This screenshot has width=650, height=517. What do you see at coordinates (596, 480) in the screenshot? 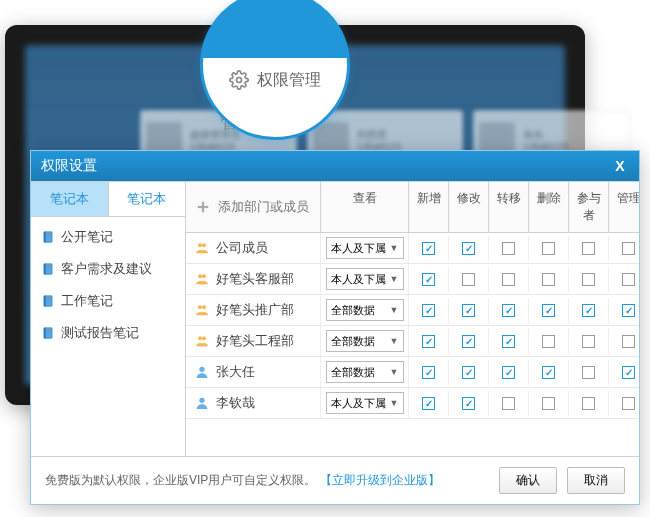
I see `cancel-button: 取消` at bounding box center [596, 480].